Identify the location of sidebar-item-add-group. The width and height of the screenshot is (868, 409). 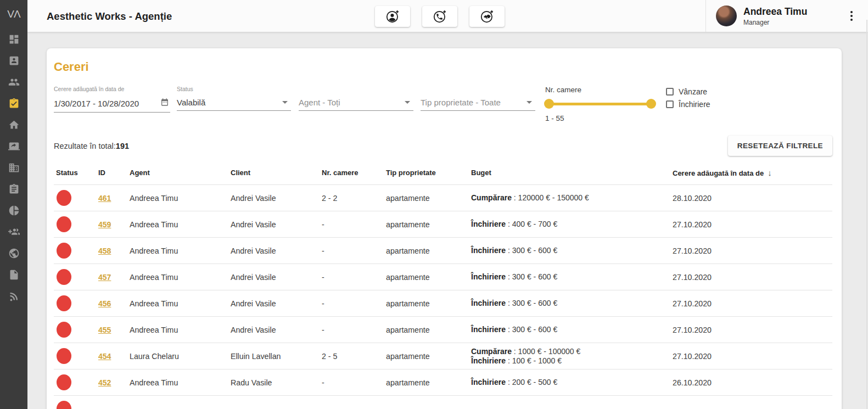
(14, 232).